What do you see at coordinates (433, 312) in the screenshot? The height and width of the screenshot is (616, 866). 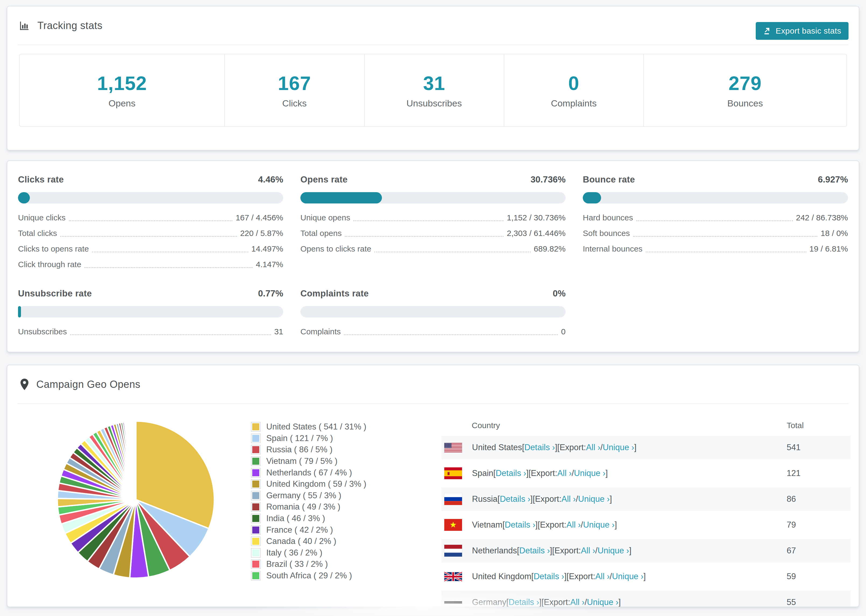 I see `progress-bar` at bounding box center [433, 312].